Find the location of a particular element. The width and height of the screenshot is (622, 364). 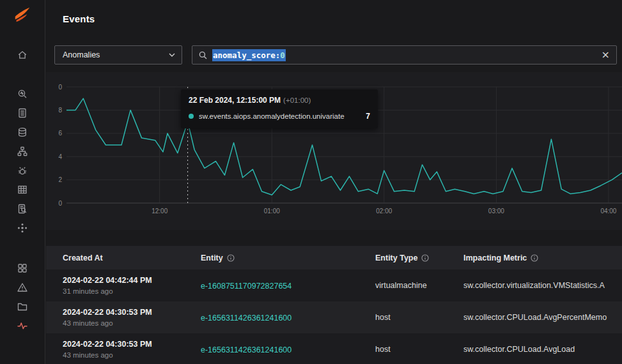

search-input: anomaly_score:0 × is located at coordinates (404, 55).